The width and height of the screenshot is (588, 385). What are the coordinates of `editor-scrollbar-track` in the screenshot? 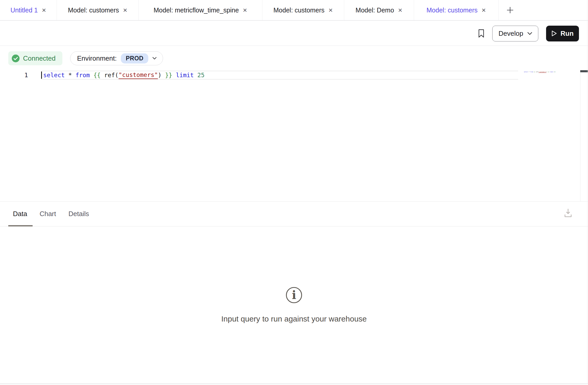 It's located at (580, 136).